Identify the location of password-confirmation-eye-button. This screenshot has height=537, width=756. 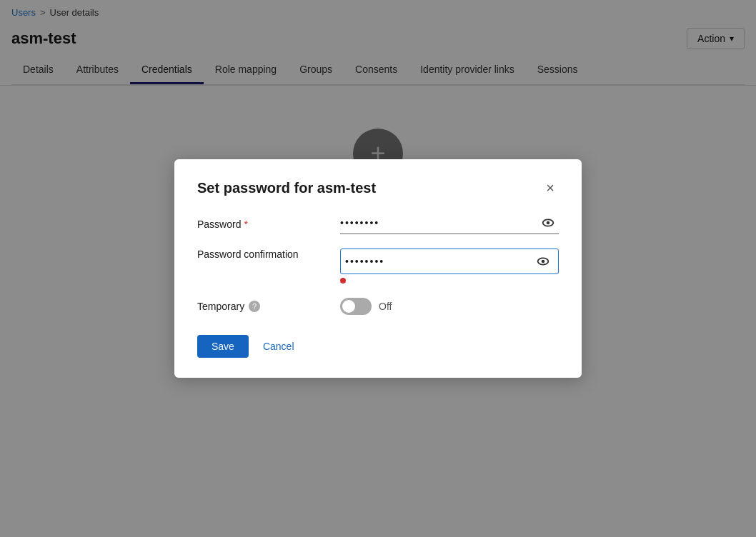
(543, 261).